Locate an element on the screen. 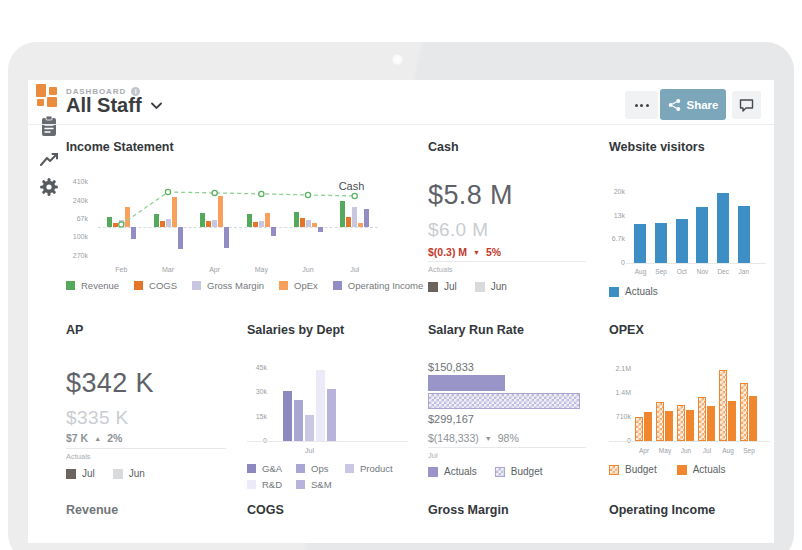 Image resolution: width=802 pixels, height=550 pixels. trends-icon is located at coordinates (49, 159).